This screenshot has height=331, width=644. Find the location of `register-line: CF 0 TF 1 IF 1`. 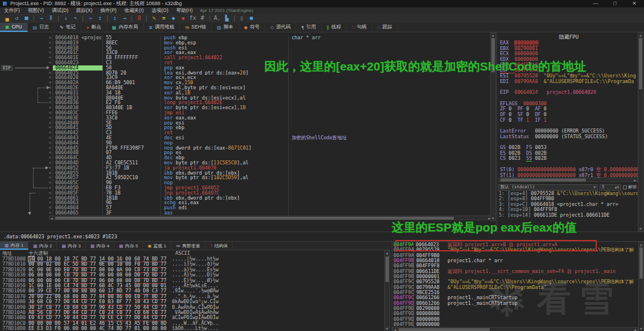

register-line: CF 0 TF 1 IF 1 is located at coordinates (569, 121).